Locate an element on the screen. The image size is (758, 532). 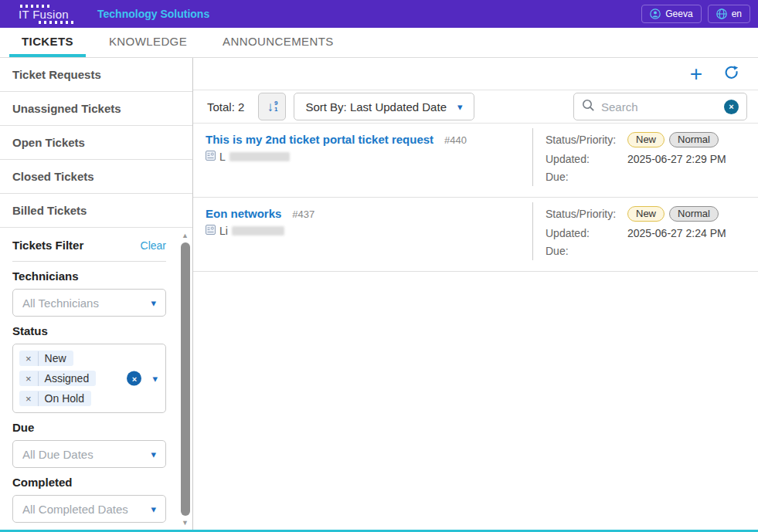
updated-value: 2025-06-27 2:29 PM is located at coordinates (677, 159).